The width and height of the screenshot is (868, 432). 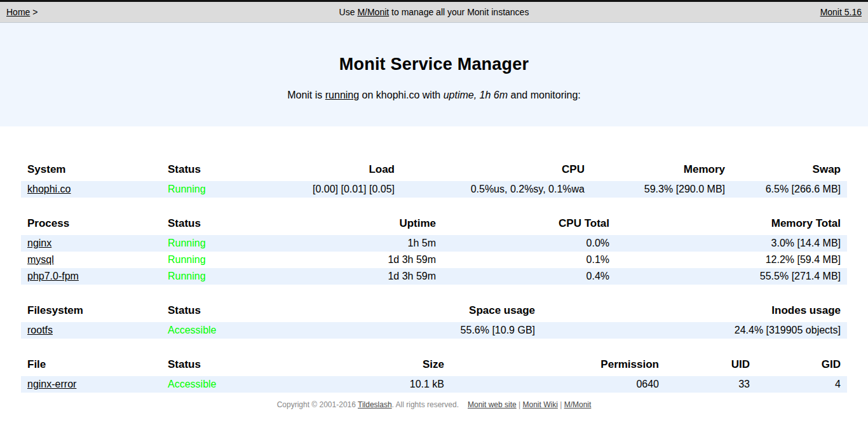 I want to click on memory-total-value: 3.0% [14.4 MB], so click(x=731, y=243).